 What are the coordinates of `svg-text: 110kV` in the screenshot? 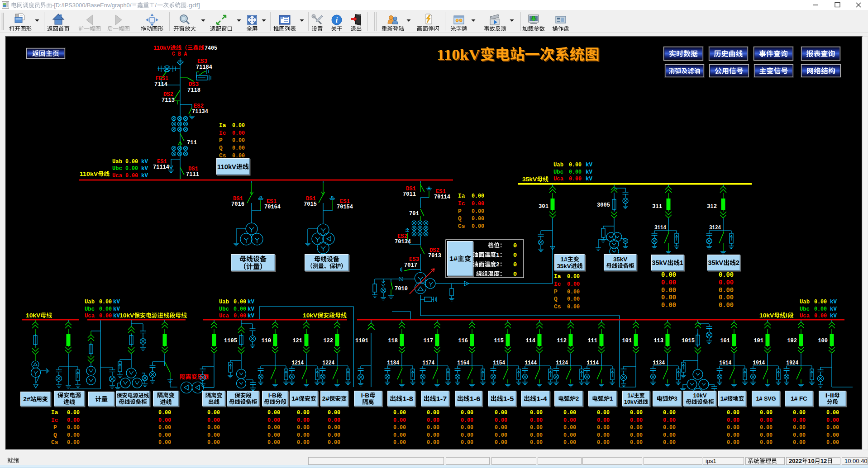 It's located at (162, 48).